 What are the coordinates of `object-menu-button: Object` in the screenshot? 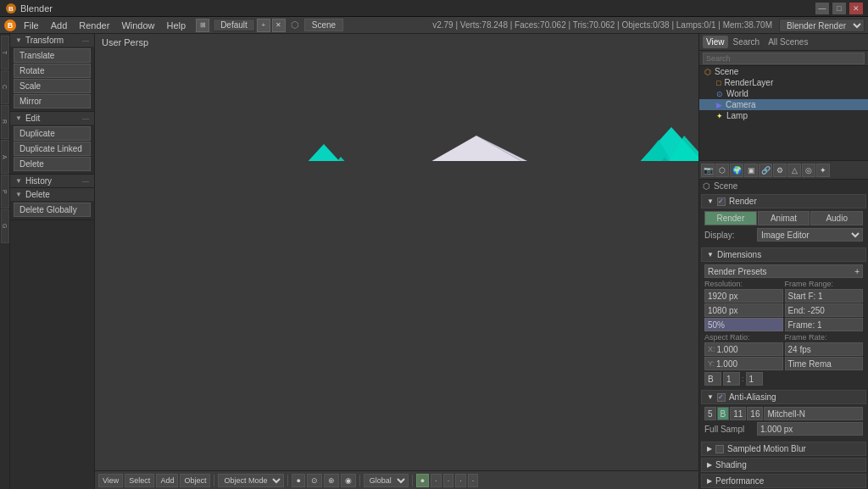 It's located at (195, 481).